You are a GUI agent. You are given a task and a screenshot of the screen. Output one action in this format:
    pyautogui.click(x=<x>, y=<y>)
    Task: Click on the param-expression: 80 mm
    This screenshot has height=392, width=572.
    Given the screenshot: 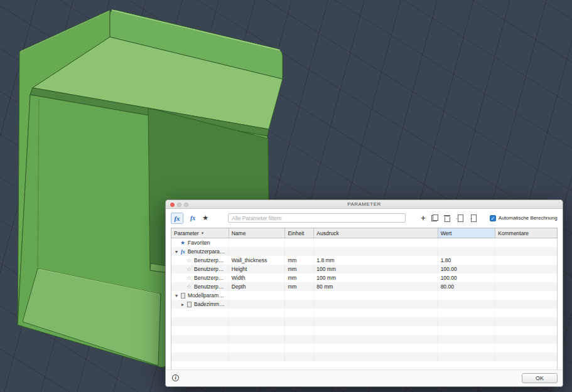 What is the action you would take?
    pyautogui.click(x=375, y=287)
    